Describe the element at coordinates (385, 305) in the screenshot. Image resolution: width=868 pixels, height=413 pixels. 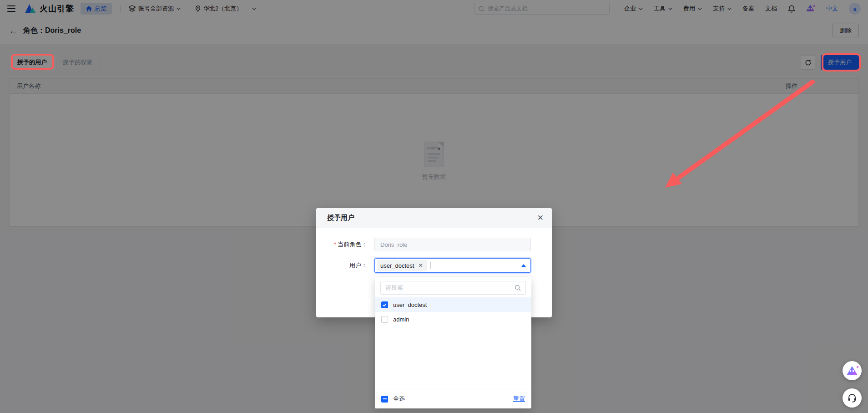
I see `checkbox-checked-icon` at that location.